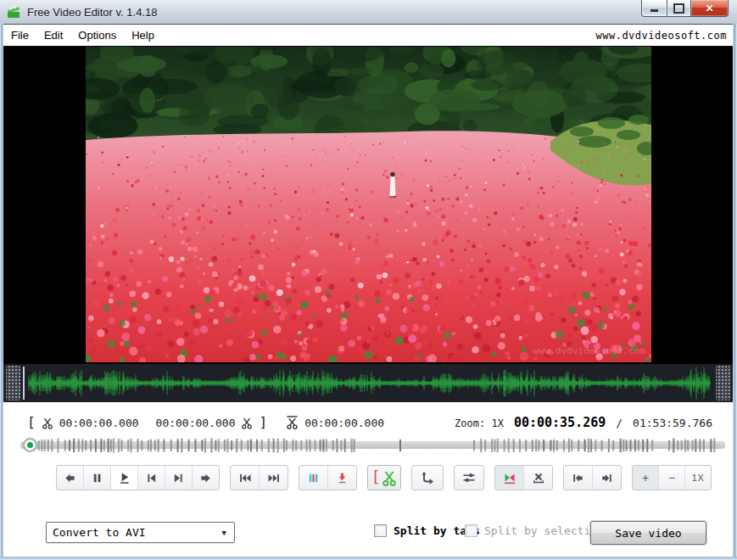 Image resolution: width=737 pixels, height=560 pixels. What do you see at coordinates (380, 531) in the screenshot?
I see `split-by-tags-checkbox` at bounding box center [380, 531].